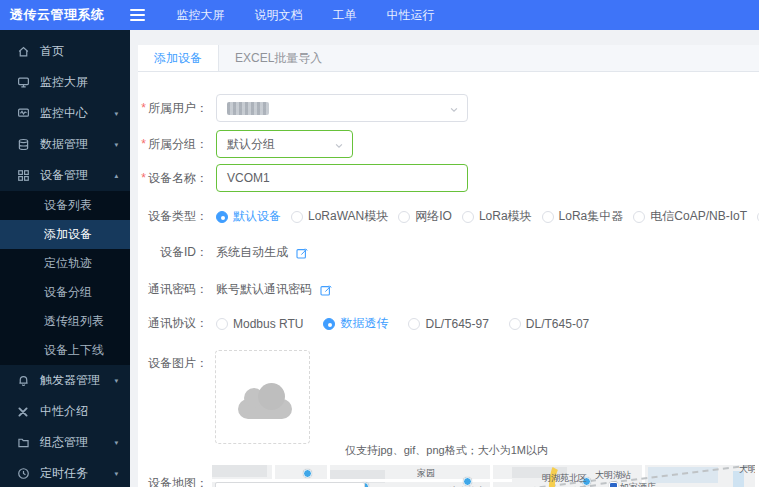 Image resolution: width=759 pixels, height=487 pixels. Describe the element at coordinates (342, 178) in the screenshot. I see `device-name-input: VCOM1` at that location.